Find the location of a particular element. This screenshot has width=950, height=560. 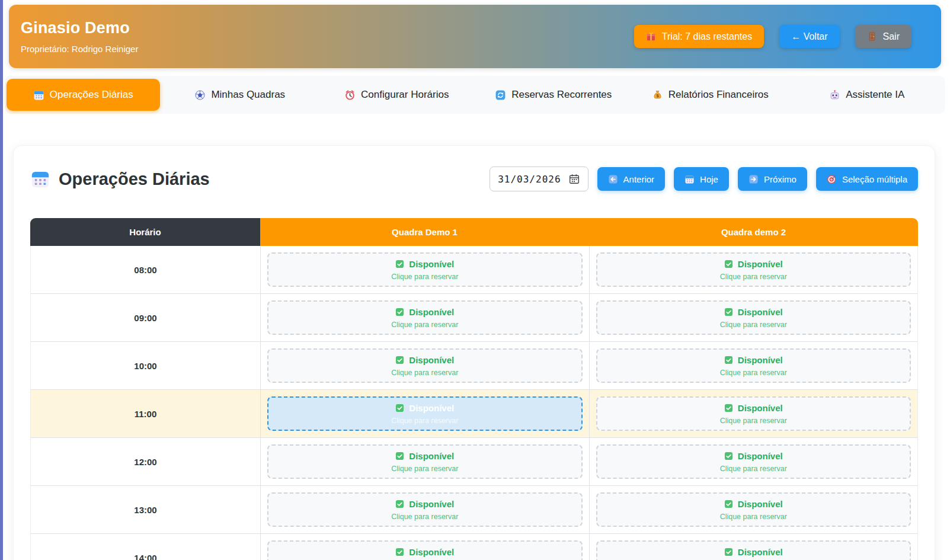

time-cell: 09:00 is located at coordinates (146, 318).